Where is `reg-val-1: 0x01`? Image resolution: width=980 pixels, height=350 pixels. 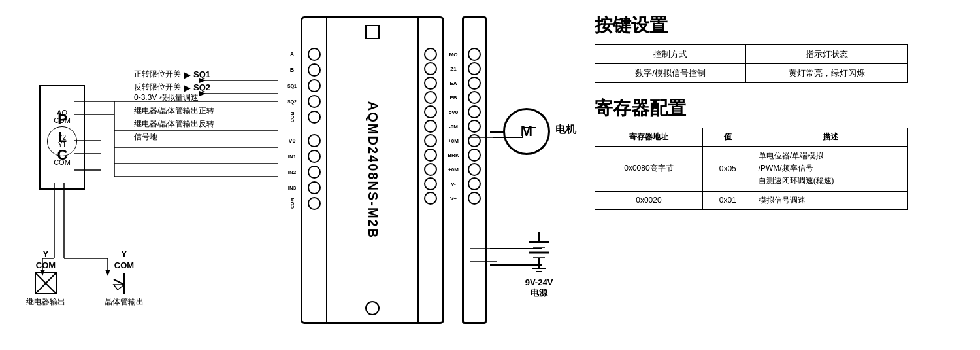
reg-val-1: 0x01 is located at coordinates (728, 200).